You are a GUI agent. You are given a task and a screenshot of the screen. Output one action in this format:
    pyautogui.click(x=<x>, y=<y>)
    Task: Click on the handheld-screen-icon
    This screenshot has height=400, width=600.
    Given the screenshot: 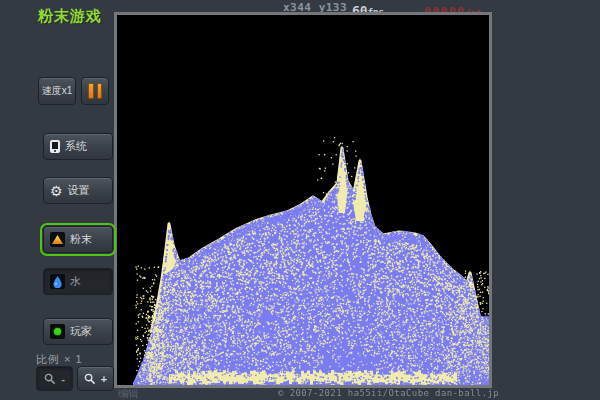 What is the action you would take?
    pyautogui.click(x=55, y=146)
    